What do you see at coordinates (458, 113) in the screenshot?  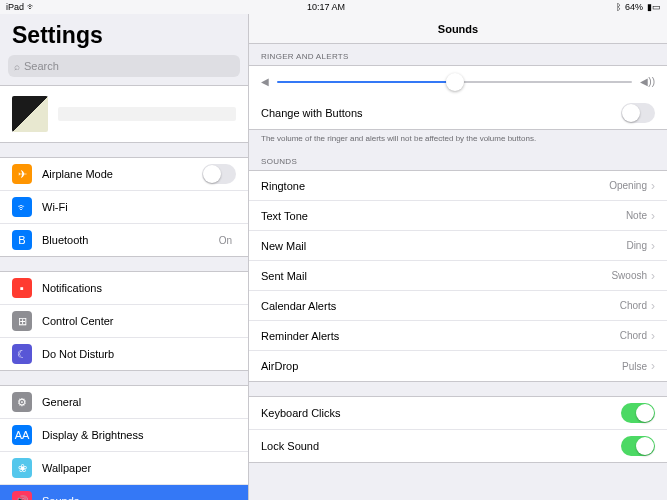 I see `setting-row-change-with-buttons: Change with Buttons` at bounding box center [458, 113].